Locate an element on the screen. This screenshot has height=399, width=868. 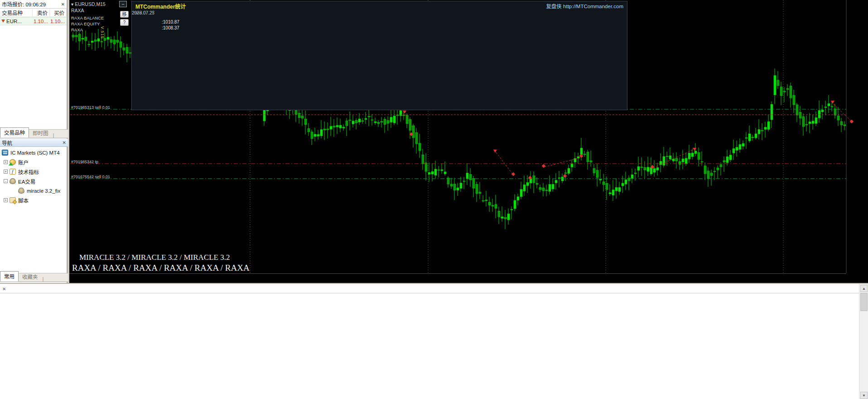
tab-market-1: 即时图 is located at coordinates (41, 133).